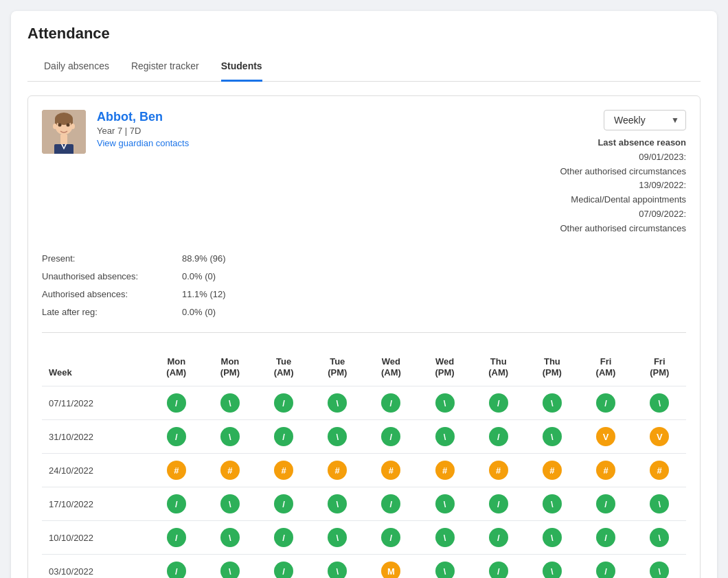 The width and height of the screenshot is (728, 578). I want to click on col-header-fri_am: Fri(AM), so click(606, 368).